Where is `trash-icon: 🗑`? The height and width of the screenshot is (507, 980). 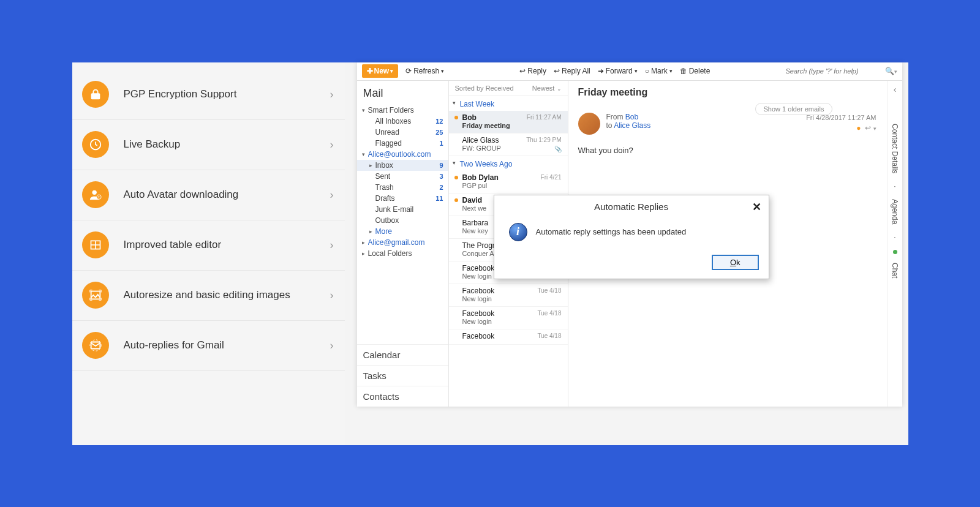
trash-icon: 🗑 is located at coordinates (684, 71).